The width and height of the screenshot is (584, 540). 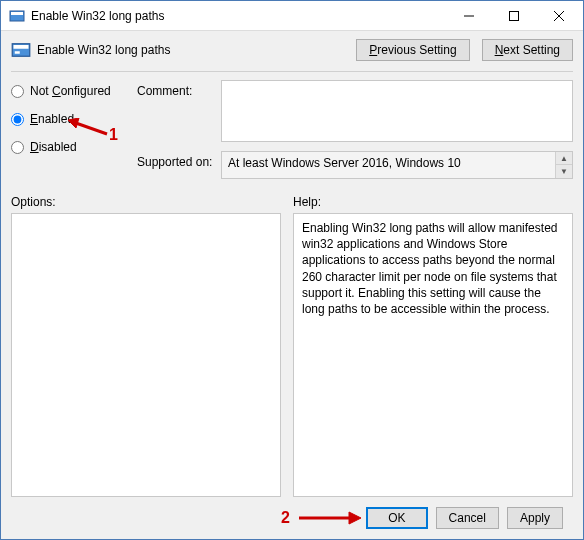 What do you see at coordinates (535, 518) in the screenshot?
I see `apply-button: Apply` at bounding box center [535, 518].